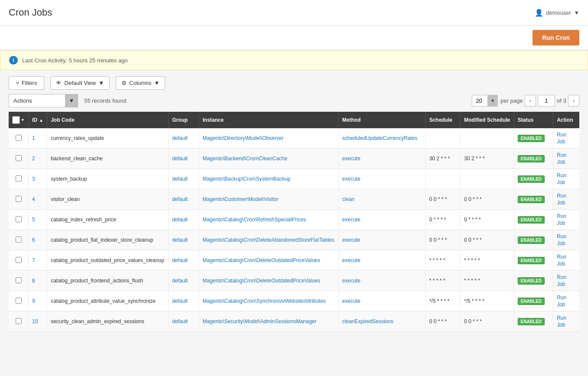  Describe the element at coordinates (26, 83) in the screenshot. I see `filters-button: ▿ Filters` at that location.